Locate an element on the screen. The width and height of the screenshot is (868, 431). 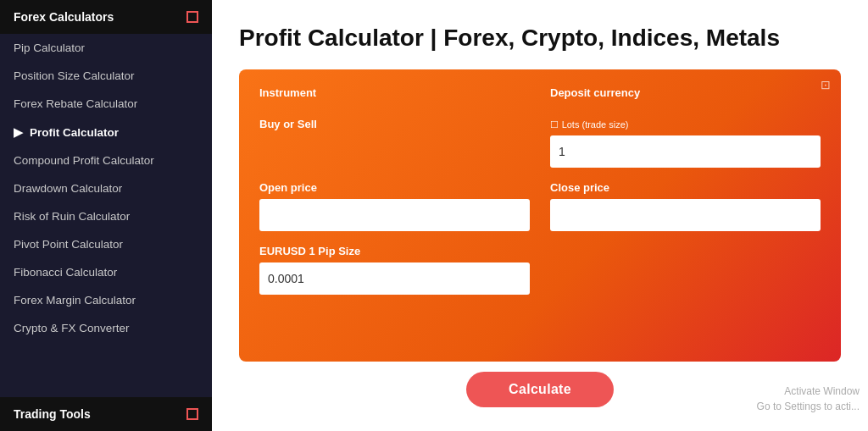
calculate-button-row: Calculate is located at coordinates (540, 390).